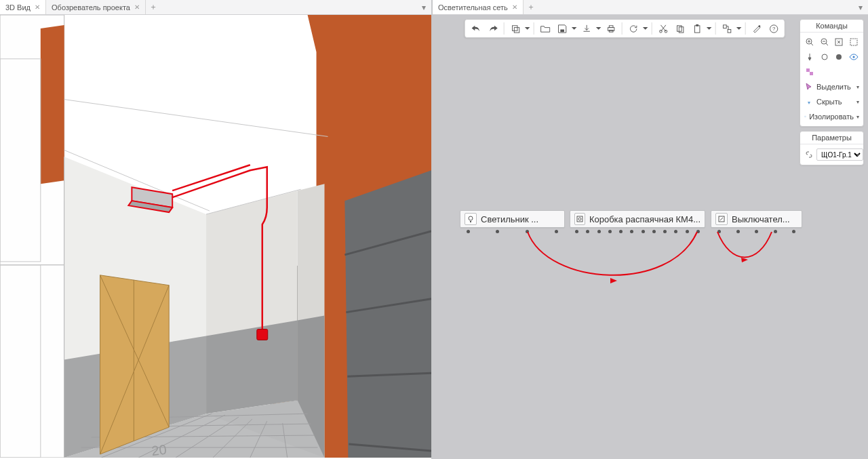 Image resolution: width=868 pixels, height=459 pixels. I want to click on help-button: ?, so click(774, 28).